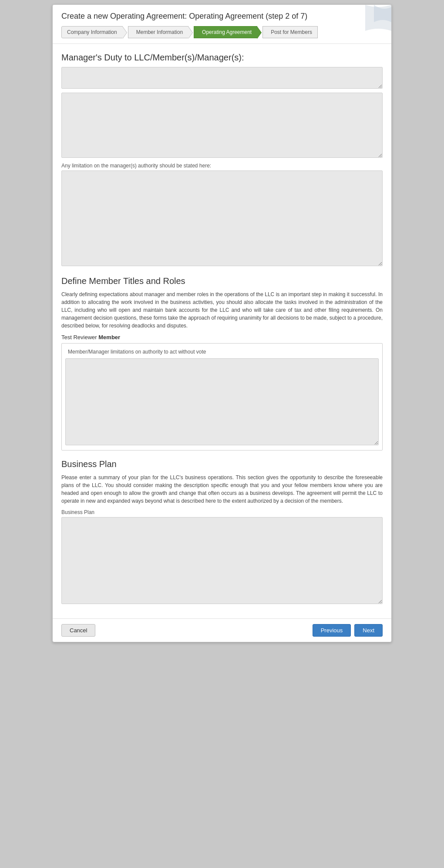  What do you see at coordinates (92, 32) in the screenshot?
I see `step-company-info: Company Information` at bounding box center [92, 32].